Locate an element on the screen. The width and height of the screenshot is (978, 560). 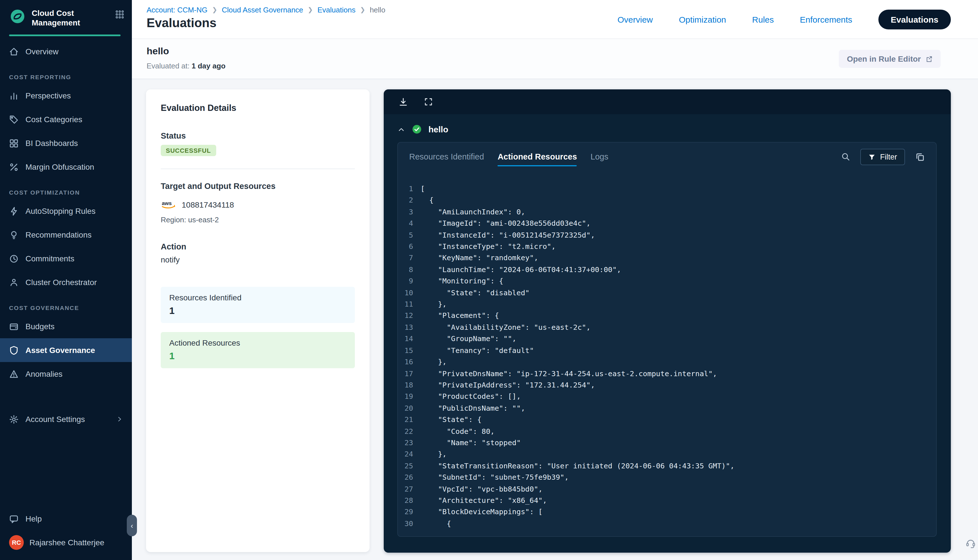
code-line: 13 "AvailabilityZone": "us-east-2c", is located at coordinates (667, 328).